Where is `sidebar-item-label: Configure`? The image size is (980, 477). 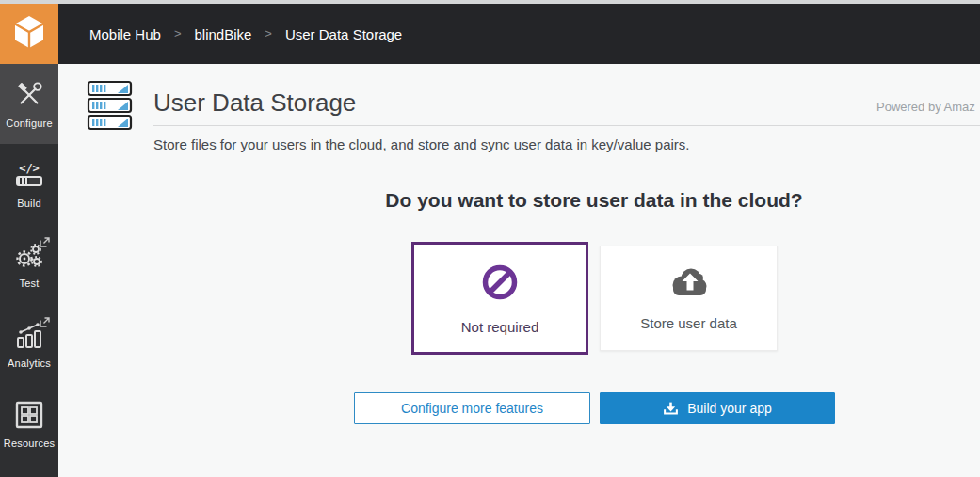
sidebar-item-label: Configure is located at coordinates (29, 123).